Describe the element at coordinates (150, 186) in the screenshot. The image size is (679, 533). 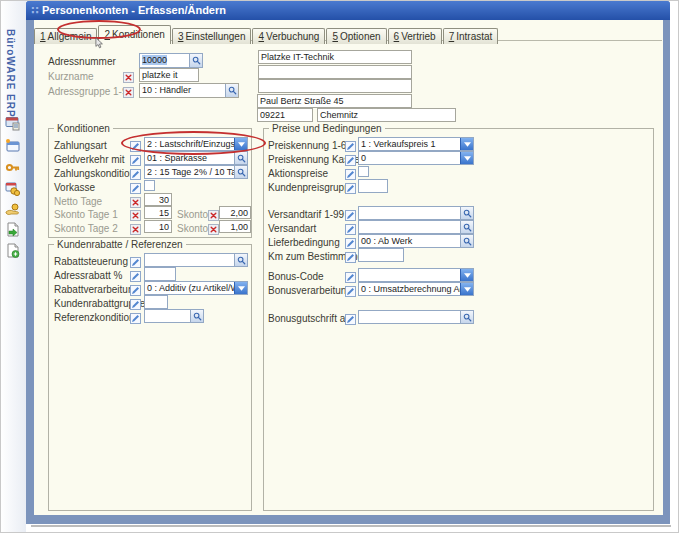
I see `vorkasse-checkbox` at that location.